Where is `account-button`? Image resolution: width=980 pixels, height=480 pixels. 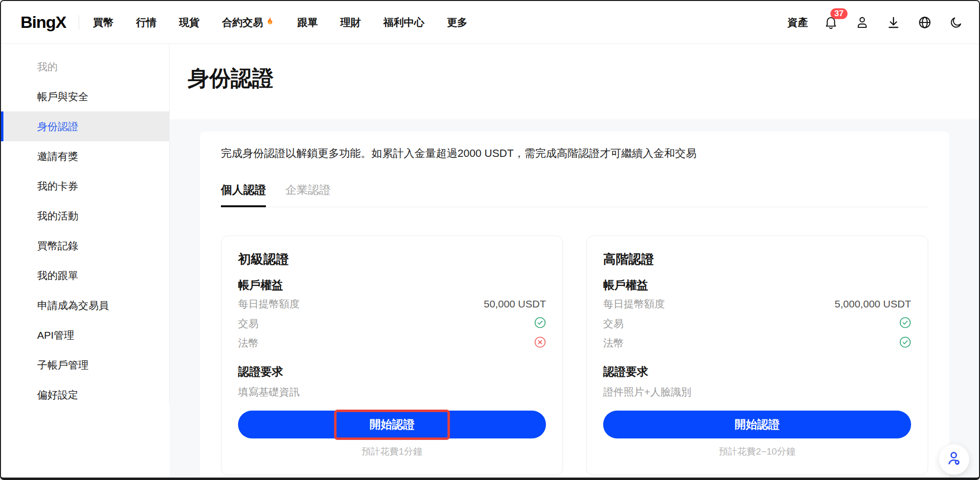
account-button is located at coordinates (862, 22).